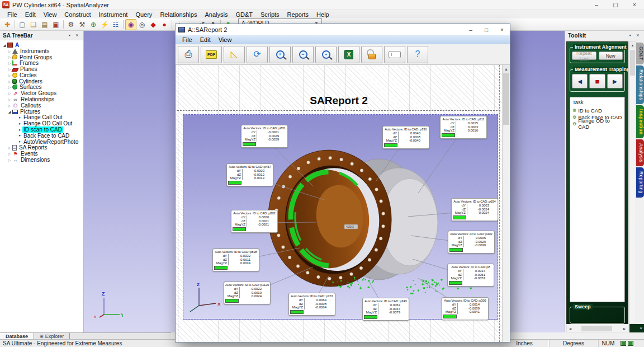 The height and width of the screenshot is (347, 644). Describe the element at coordinates (82, 25) in the screenshot. I see `wrench-icon: ⚒` at that location.